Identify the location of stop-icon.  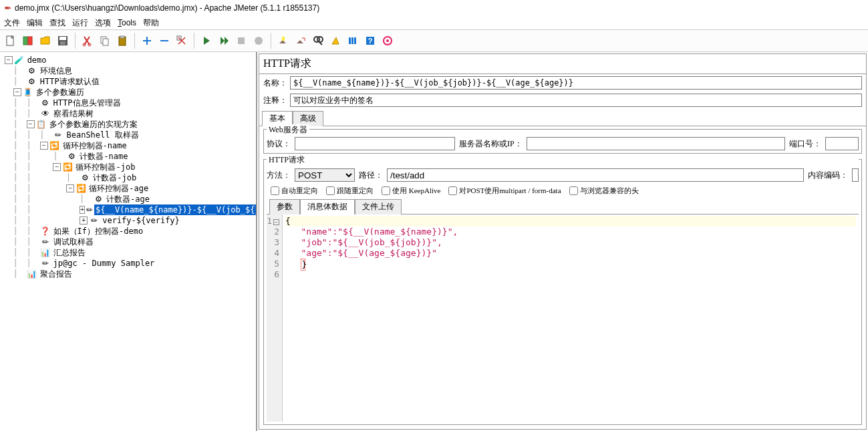
(241, 41).